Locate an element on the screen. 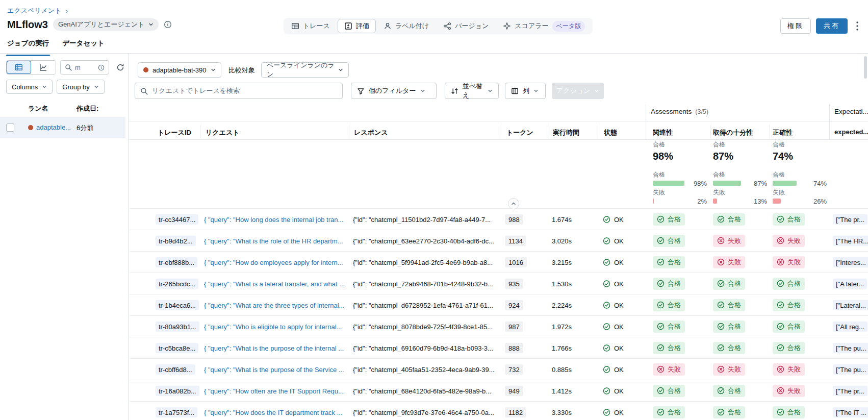 The height and width of the screenshot is (420, 868). trace-id-pill: tr-1a7573f... is located at coordinates (176, 412).